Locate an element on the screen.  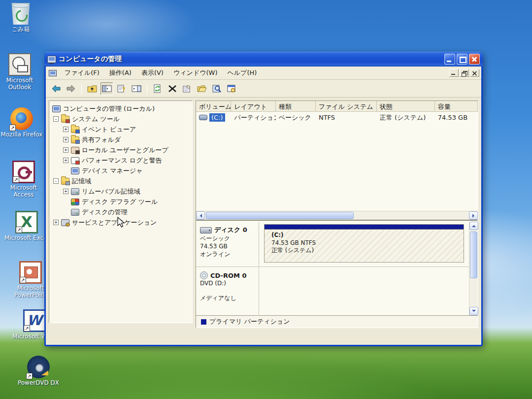
desktop-icon-recycle-bin: ごみ箱 is located at coordinates (22, 18).